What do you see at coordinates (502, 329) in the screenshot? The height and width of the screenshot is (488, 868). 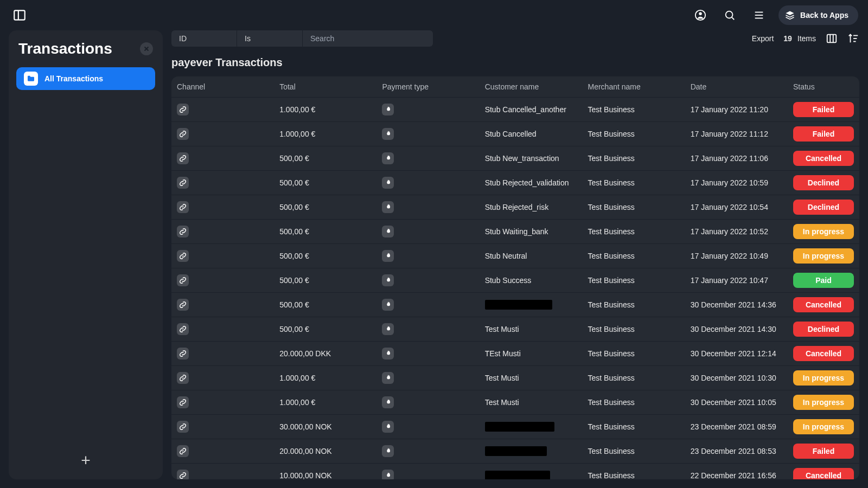 I see `cell-customer: Test Musti` at bounding box center [502, 329].